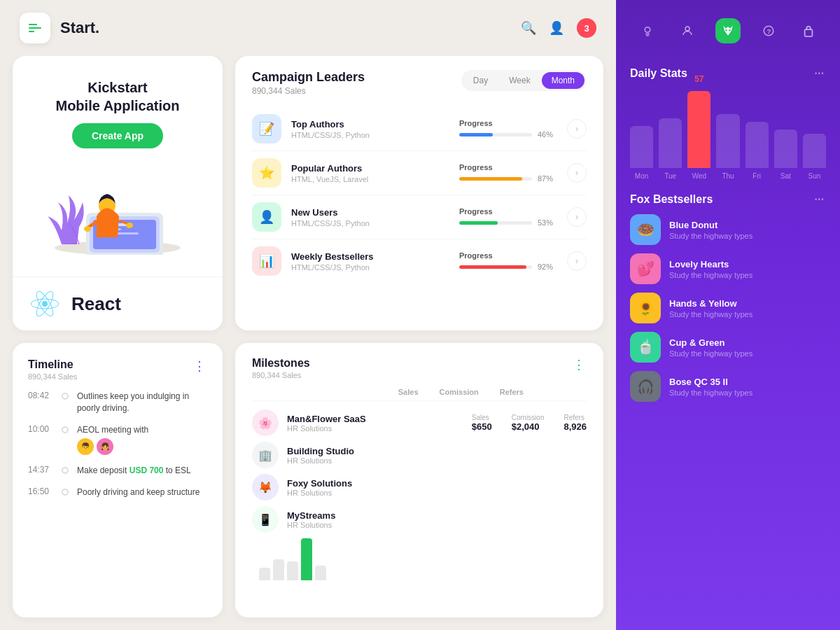 Image resolution: width=840 pixels, height=630 pixels. What do you see at coordinates (728, 31) in the screenshot?
I see `sidebar-icon-fox` at bounding box center [728, 31].